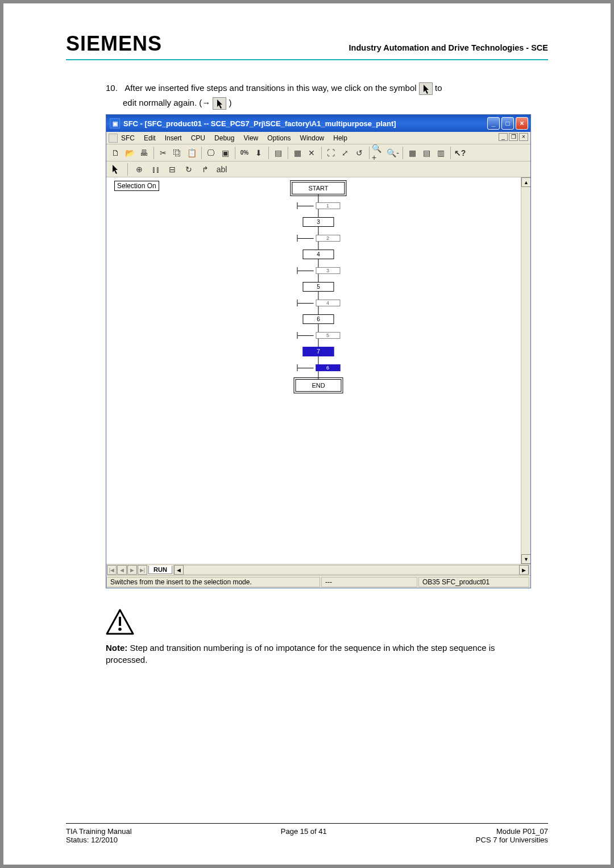  What do you see at coordinates (307, 833) in the screenshot?
I see `page-footer: TIA Training Manual Status: 12/2010 Page…` at bounding box center [307, 833].